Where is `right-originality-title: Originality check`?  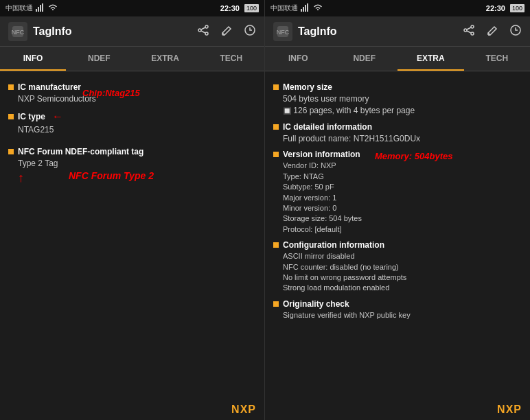
right-originality-title: Originality check is located at coordinates (316, 304).